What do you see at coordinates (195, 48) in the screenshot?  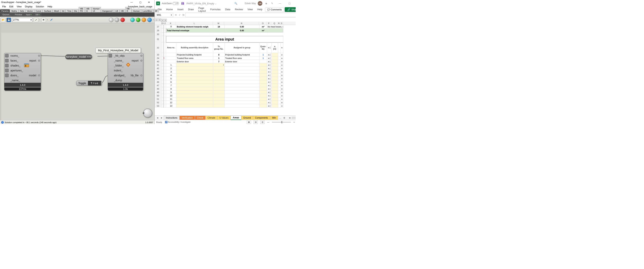 I see `hdr-desc: Building assembly description` at bounding box center [195, 48].